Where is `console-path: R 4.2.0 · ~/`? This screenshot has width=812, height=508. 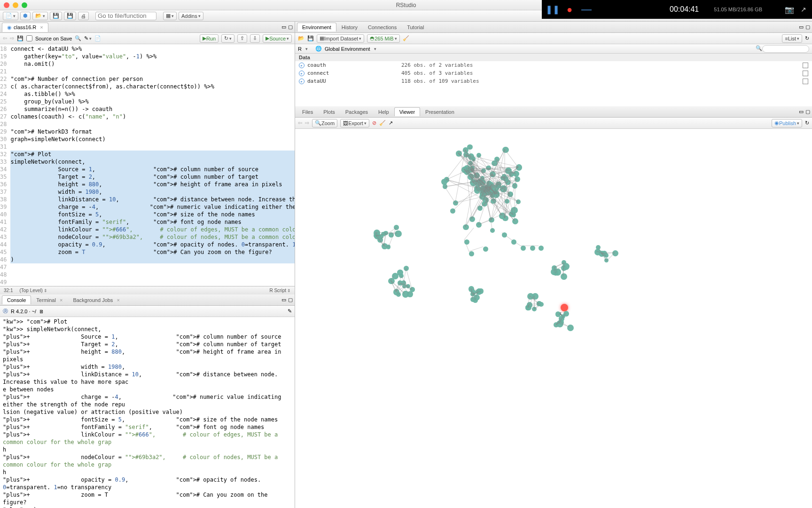 console-path: R 4.2.0 · ~/ is located at coordinates (23, 311).